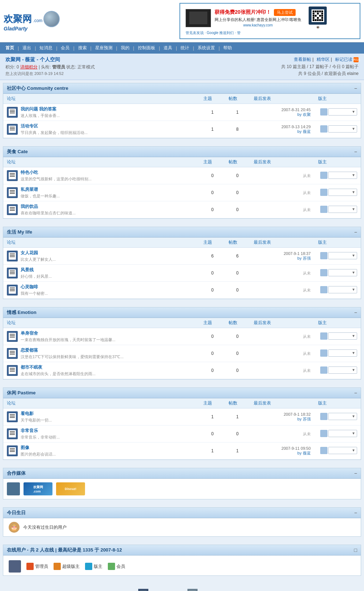 The width and height of the screenshot is (364, 591). What do you see at coordinates (27, 48) in the screenshot?
I see `nav-logout: 退出` at bounding box center [27, 48].